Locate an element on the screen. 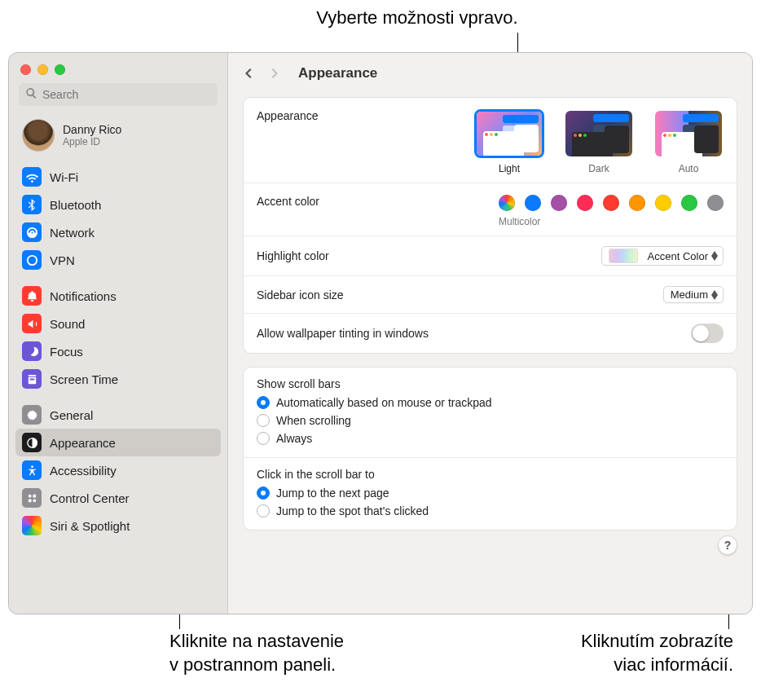  radio-label: Jump to the next page is located at coordinates (332, 493).